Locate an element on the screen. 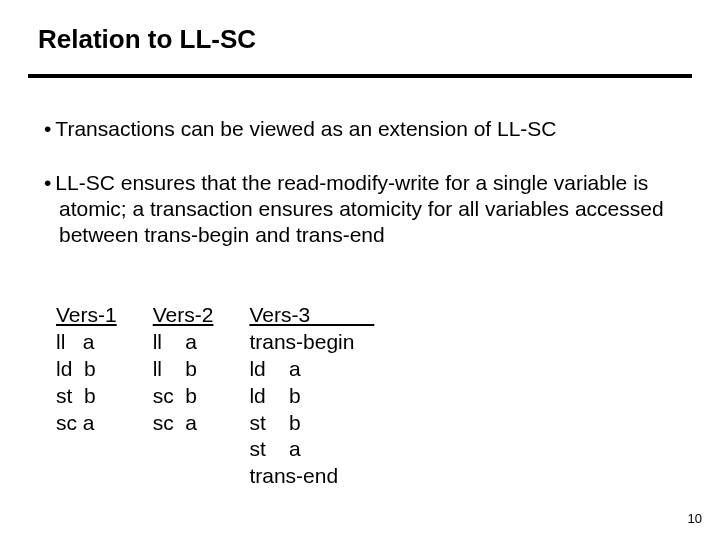  version-column-2: Vers-2 ll a ll b sc b sc a is located at coordinates (184, 396).